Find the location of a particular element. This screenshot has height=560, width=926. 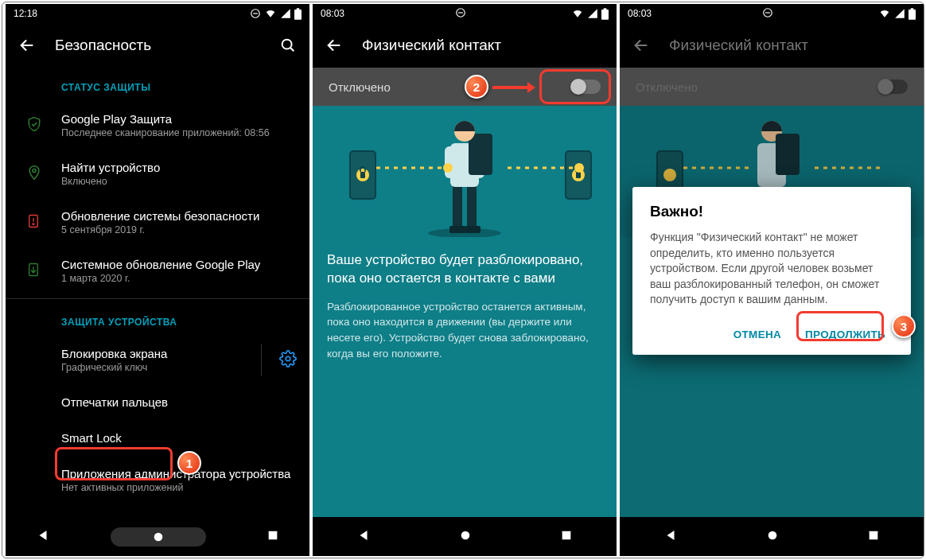

status-time: 12:18 is located at coordinates (25, 14).